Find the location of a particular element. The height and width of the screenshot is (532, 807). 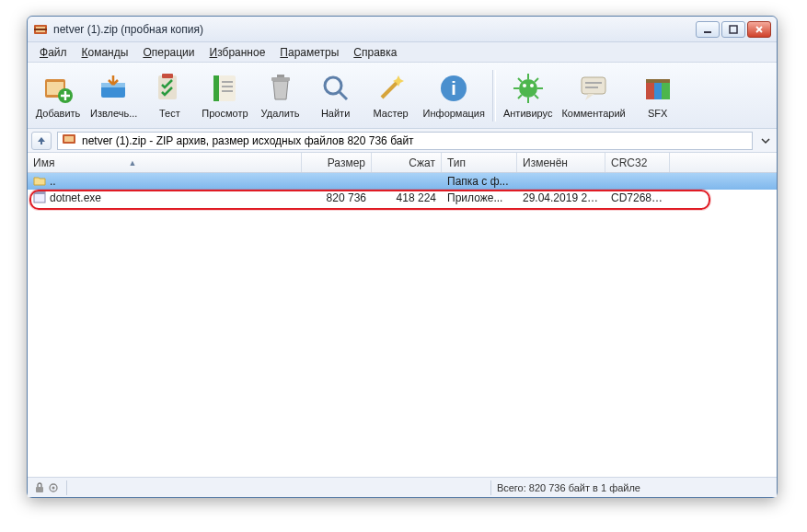

view-icon is located at coordinates (225, 88).